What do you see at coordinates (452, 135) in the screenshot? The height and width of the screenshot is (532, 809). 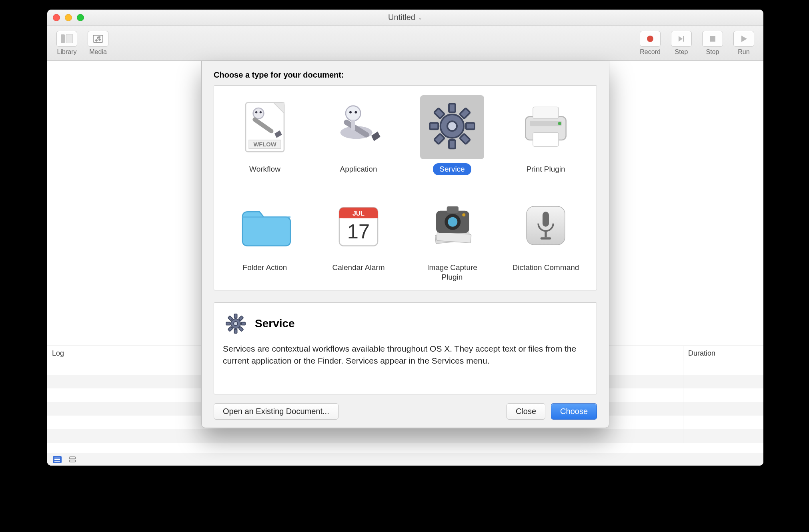 I see `type-service: Service` at bounding box center [452, 135].